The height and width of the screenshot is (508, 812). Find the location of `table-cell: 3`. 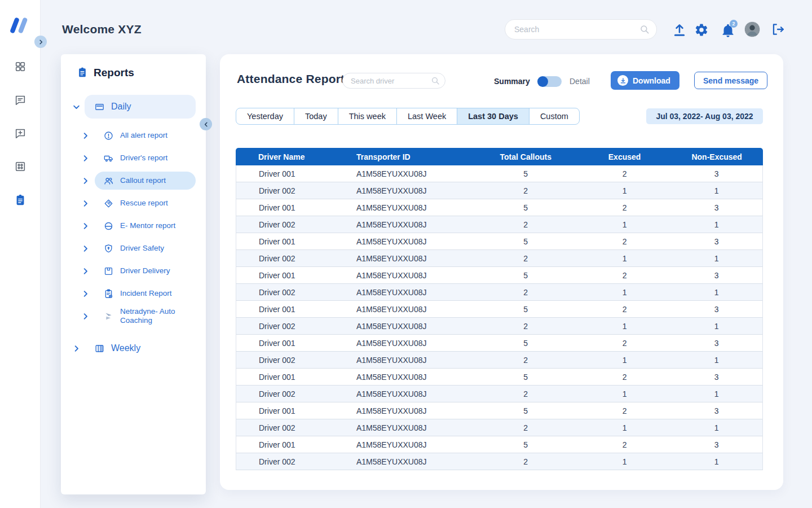

table-cell: 3 is located at coordinates (717, 377).